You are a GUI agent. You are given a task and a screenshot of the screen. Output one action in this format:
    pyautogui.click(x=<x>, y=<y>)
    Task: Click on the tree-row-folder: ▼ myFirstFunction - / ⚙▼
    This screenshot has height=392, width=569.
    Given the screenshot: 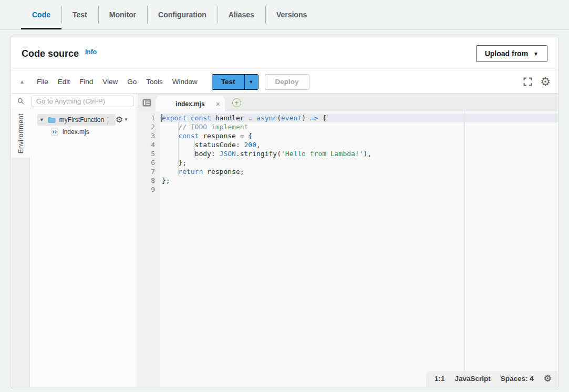 What is the action you would take?
    pyautogui.click(x=84, y=120)
    